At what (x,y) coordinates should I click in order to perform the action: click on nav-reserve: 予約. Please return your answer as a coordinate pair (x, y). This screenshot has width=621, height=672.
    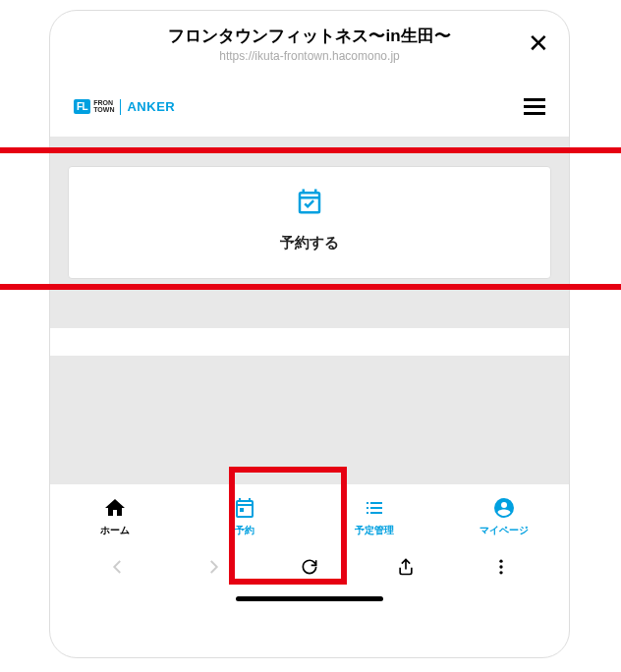
    Looking at the image, I should click on (245, 517).